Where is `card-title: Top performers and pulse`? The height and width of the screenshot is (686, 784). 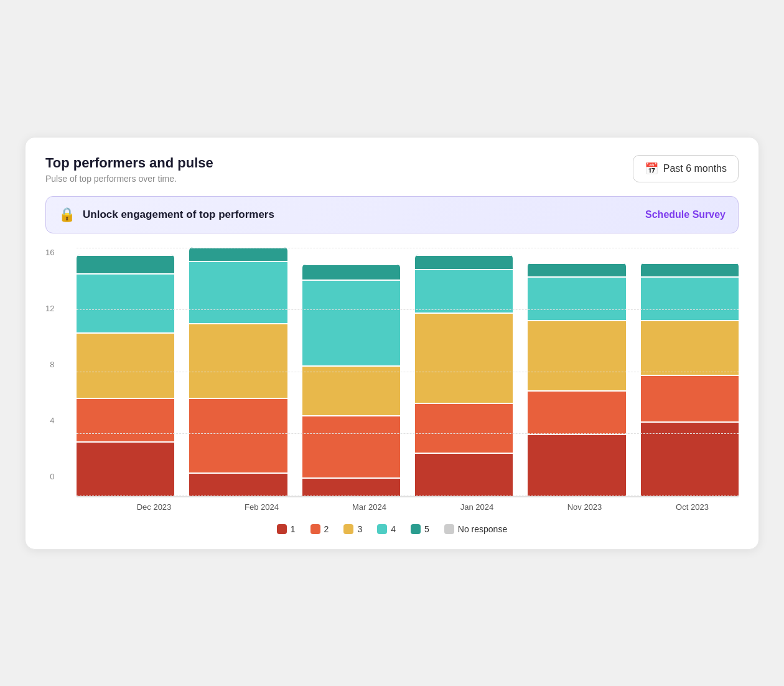 card-title: Top performers and pulse is located at coordinates (129, 163).